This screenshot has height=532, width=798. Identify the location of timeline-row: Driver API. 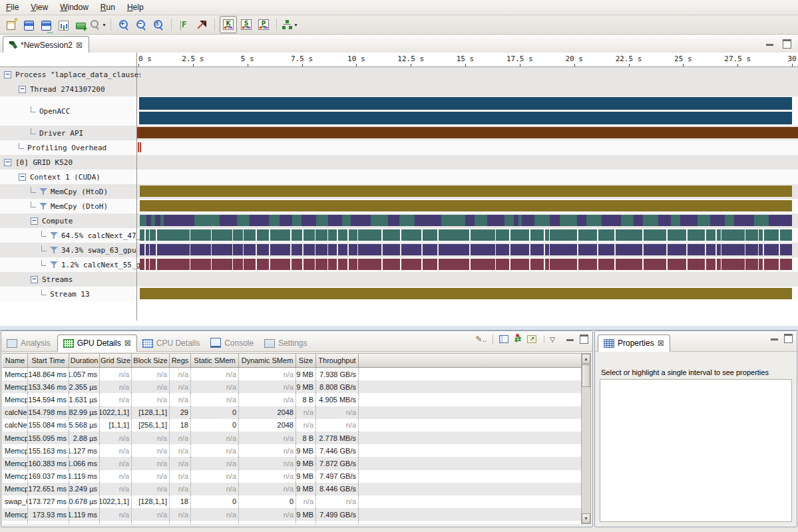
(399, 133).